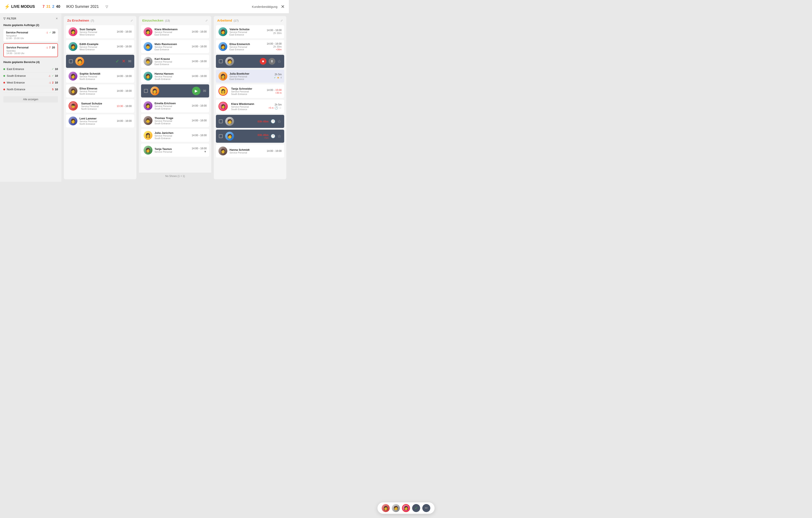 The image size is (812, 518). Describe the element at coordinates (251, 79) in the screenshot. I see `person-location-julia-boettcher: East Entrance` at that location.